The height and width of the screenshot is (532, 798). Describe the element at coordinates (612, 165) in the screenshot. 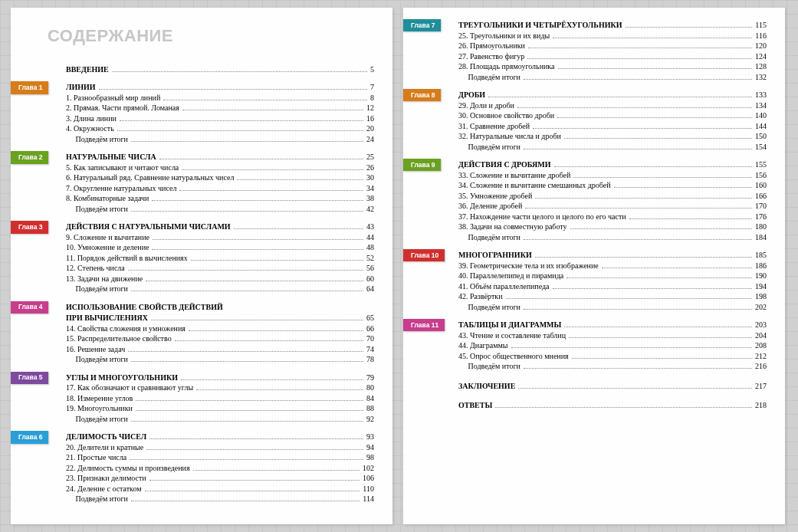

I see `chapter-title-row: ДЕЙСТВИЯ С ДРОБЯМИ155` at that location.